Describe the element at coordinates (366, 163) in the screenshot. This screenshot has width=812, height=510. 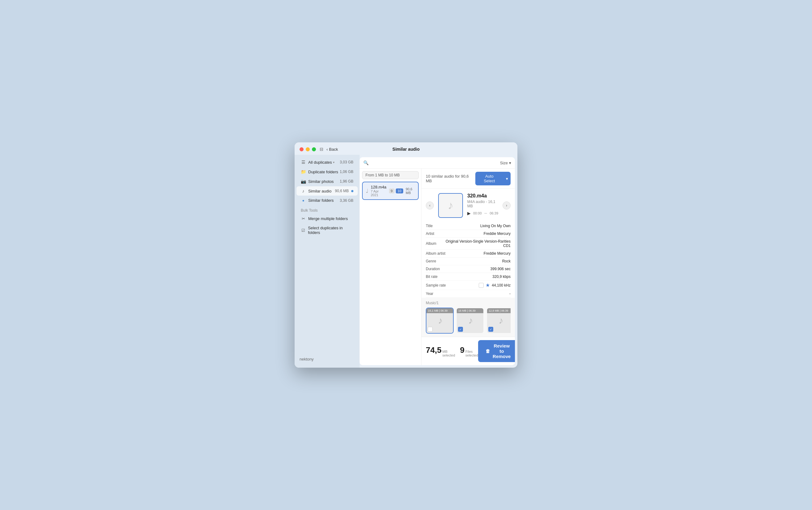
I see `search-icon: 🔍` at that location.